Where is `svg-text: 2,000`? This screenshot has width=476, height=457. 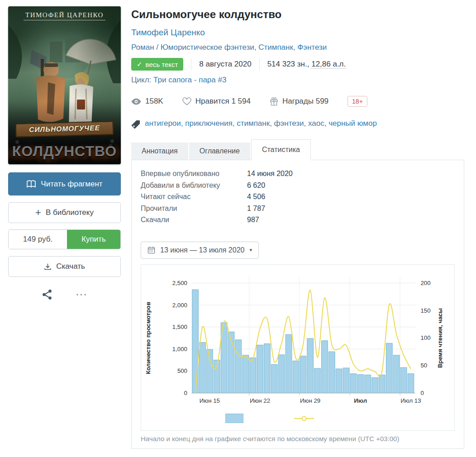
svg-text: 2,000 is located at coordinates (180, 305).